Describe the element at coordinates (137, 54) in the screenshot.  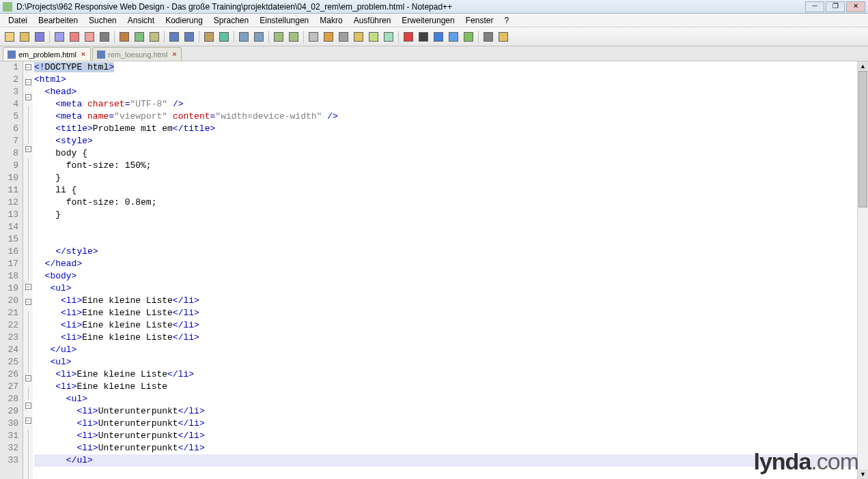
I see `tab-rem_loesung-html: rem_loesung.html×` at that location.